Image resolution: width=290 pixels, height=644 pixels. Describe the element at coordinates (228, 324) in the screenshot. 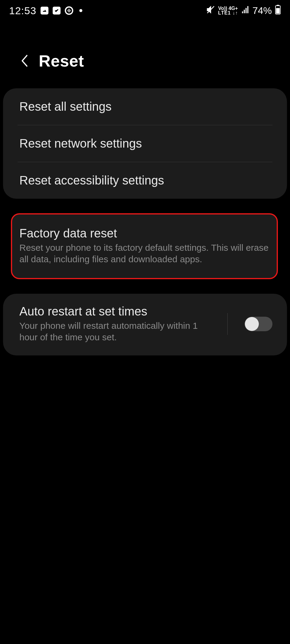

I see `divider` at that location.